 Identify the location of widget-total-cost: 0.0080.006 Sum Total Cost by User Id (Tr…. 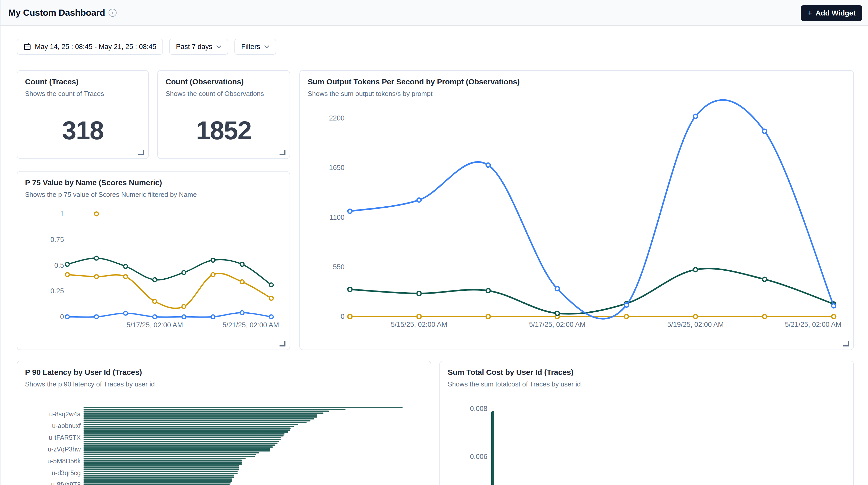
(647, 423).